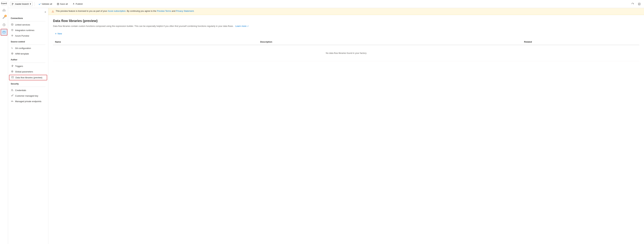  Describe the element at coordinates (12, 66) in the screenshot. I see `triggers-icon` at that location.